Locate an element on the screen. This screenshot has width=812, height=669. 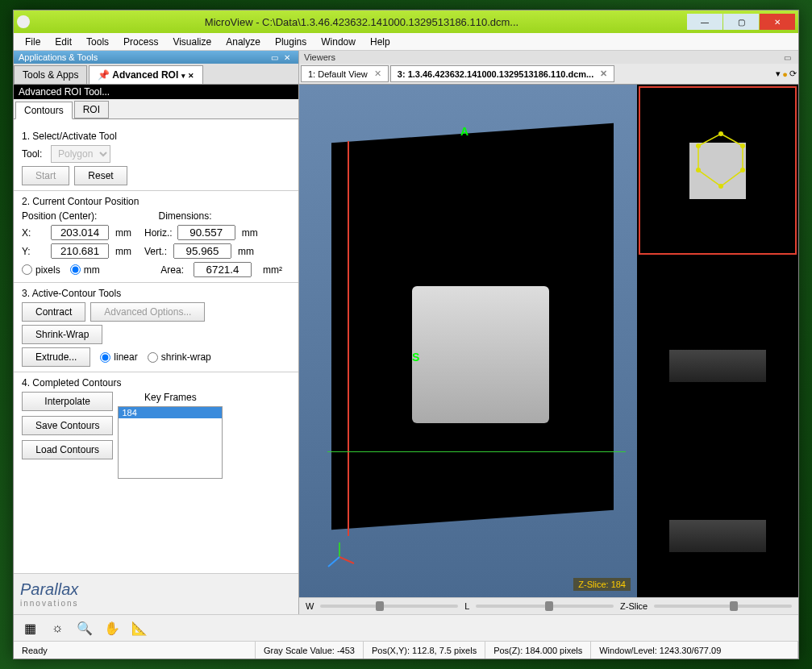
load-contours-button: Load Contours is located at coordinates (68, 450).